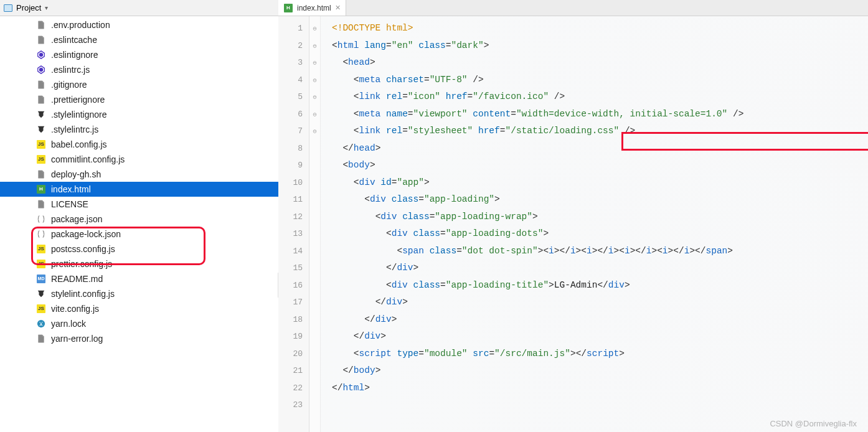 Image resolution: width=868 pixels, height=432 pixels. I want to click on file-item: .stylelintignore, so click(139, 115).